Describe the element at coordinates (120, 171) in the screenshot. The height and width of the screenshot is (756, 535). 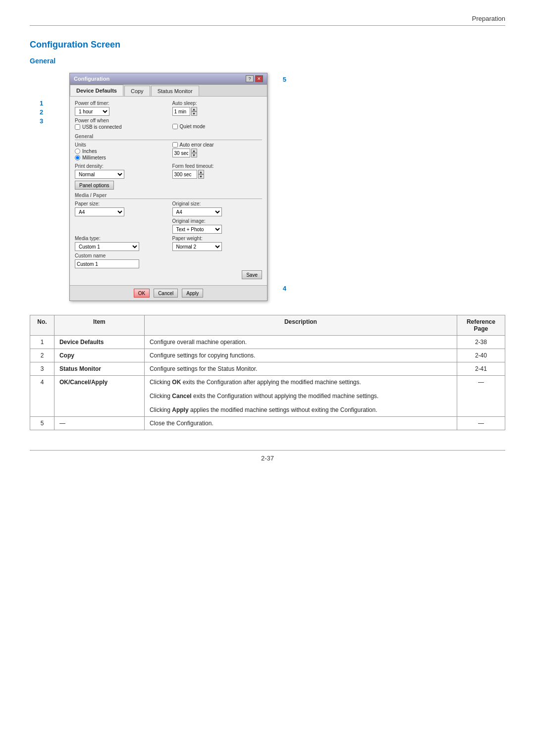
I see `print-density-left: Print density: Normal` at that location.